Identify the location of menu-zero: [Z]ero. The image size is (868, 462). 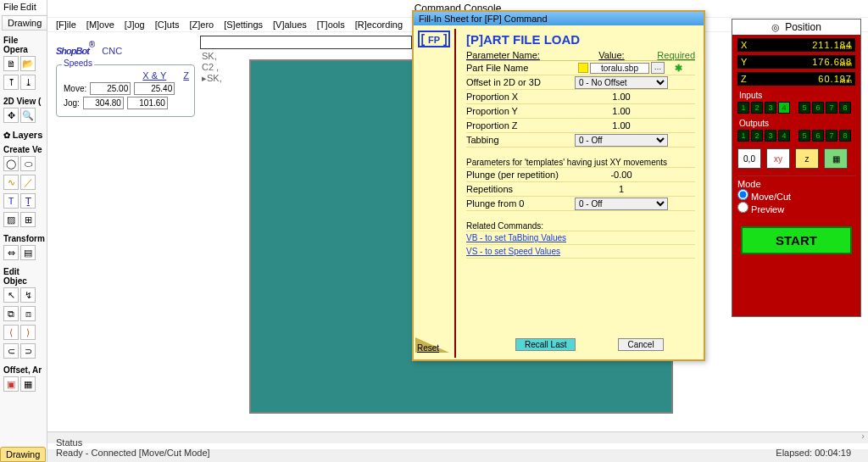
(202, 25).